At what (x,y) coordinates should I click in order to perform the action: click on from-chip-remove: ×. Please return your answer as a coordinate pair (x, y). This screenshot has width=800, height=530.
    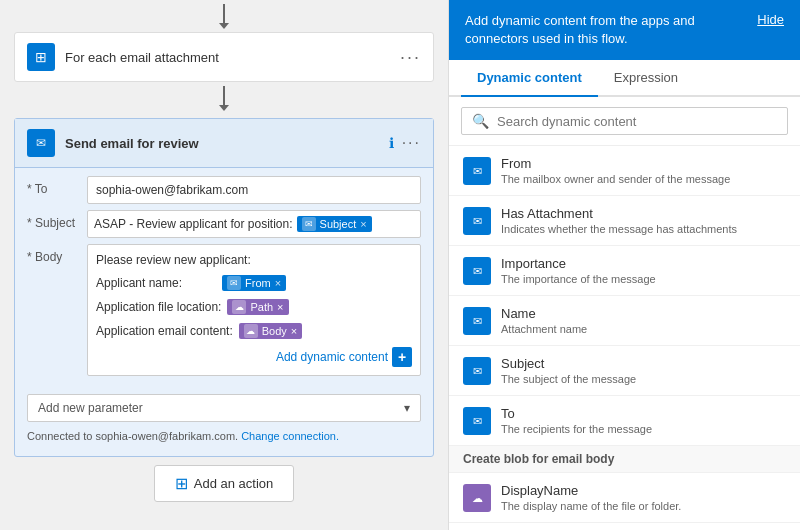
    Looking at the image, I should click on (278, 283).